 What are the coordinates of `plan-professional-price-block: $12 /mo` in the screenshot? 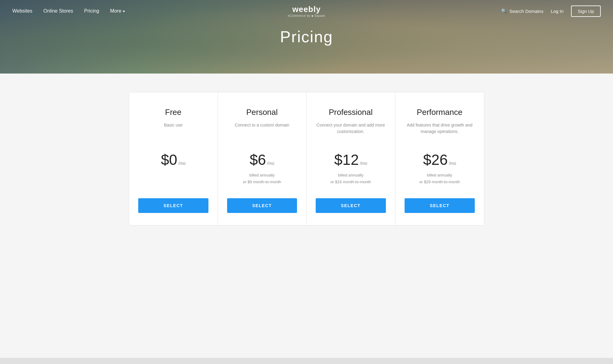 It's located at (351, 160).